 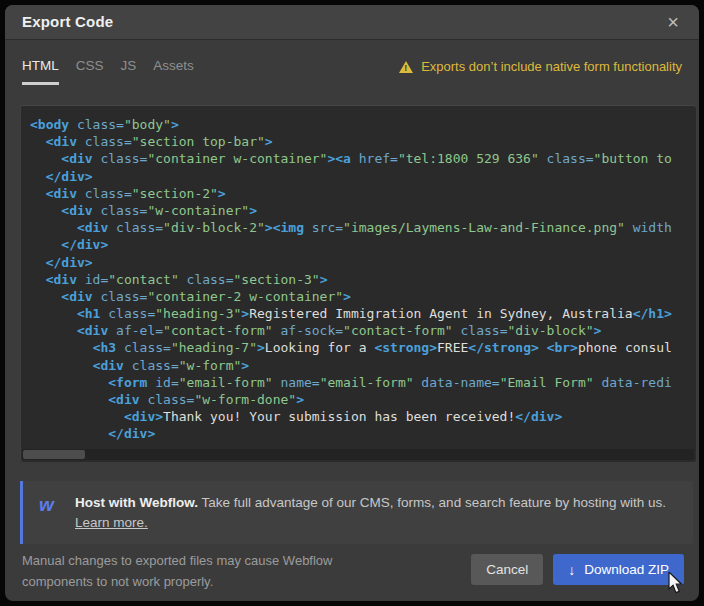 What do you see at coordinates (136, 502) in the screenshot?
I see `banner-bold-text: Host with Webflow.` at bounding box center [136, 502].